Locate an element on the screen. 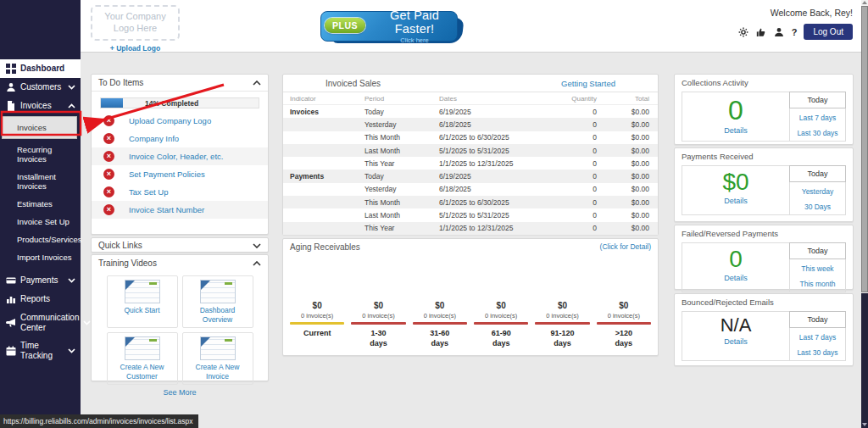  stat-value: $0 is located at coordinates (736, 182).